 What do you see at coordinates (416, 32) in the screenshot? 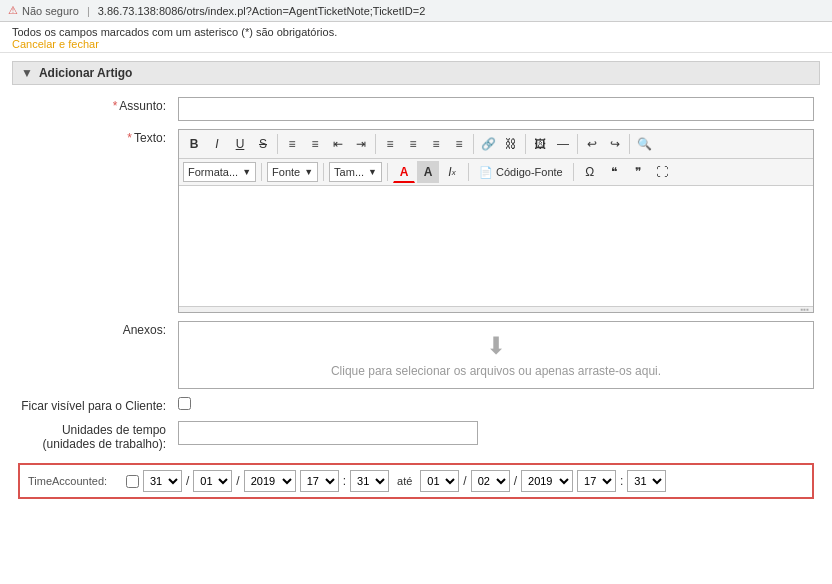
I see `required-fields-note: Todos os campos marcados com um asterisc…` at bounding box center [416, 32].